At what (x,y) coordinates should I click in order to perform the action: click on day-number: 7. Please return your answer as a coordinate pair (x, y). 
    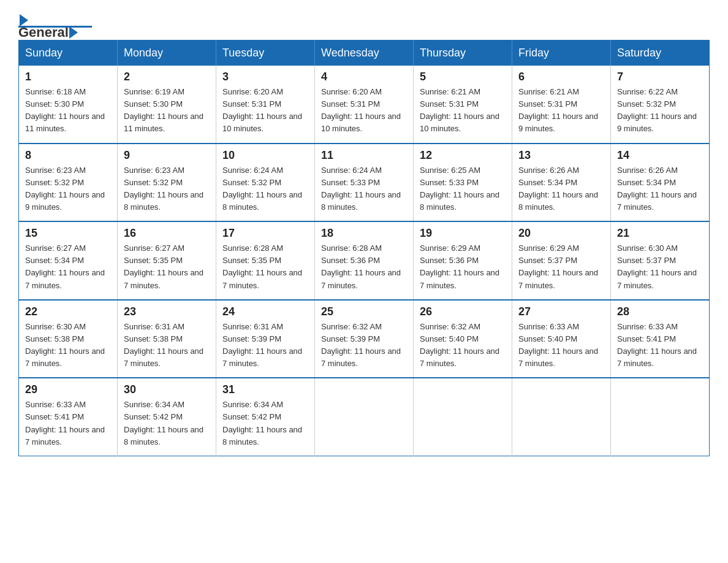
    Looking at the image, I should click on (660, 77).